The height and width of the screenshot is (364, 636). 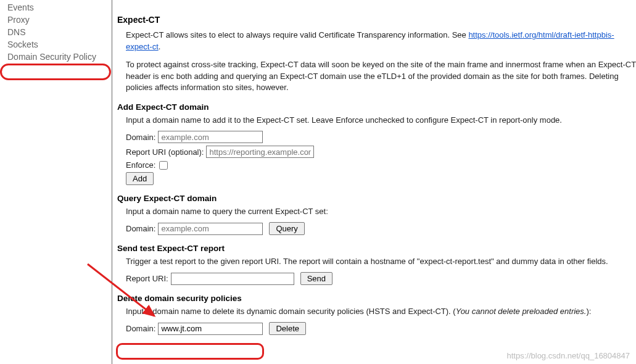 What do you see at coordinates (210, 229) in the screenshot?
I see `query-domain-input` at bounding box center [210, 229].